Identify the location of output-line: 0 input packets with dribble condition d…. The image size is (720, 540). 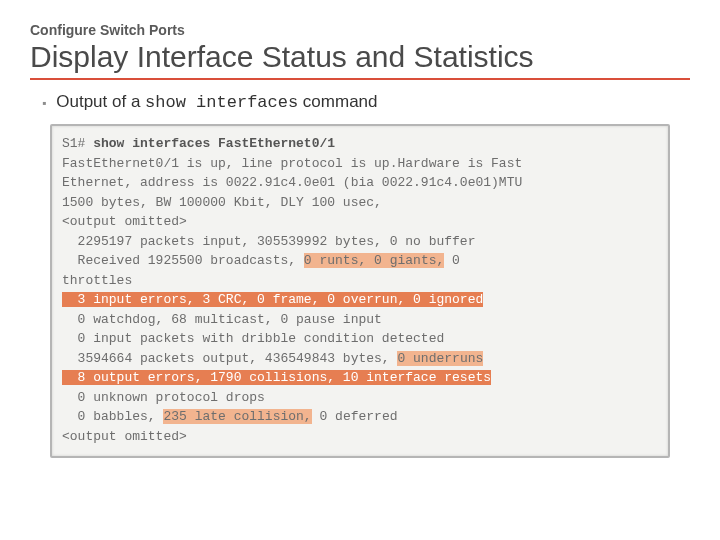
(360, 339).